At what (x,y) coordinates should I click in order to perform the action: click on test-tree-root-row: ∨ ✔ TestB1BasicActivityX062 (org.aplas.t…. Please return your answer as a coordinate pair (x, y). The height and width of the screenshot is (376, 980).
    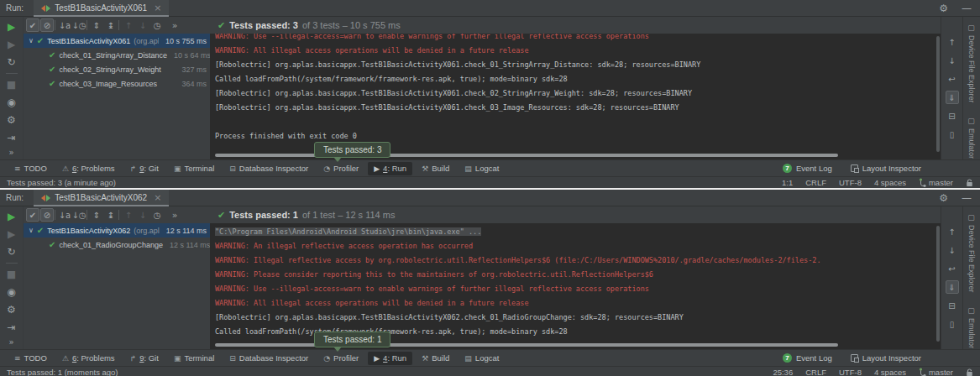
    Looking at the image, I should click on (117, 230).